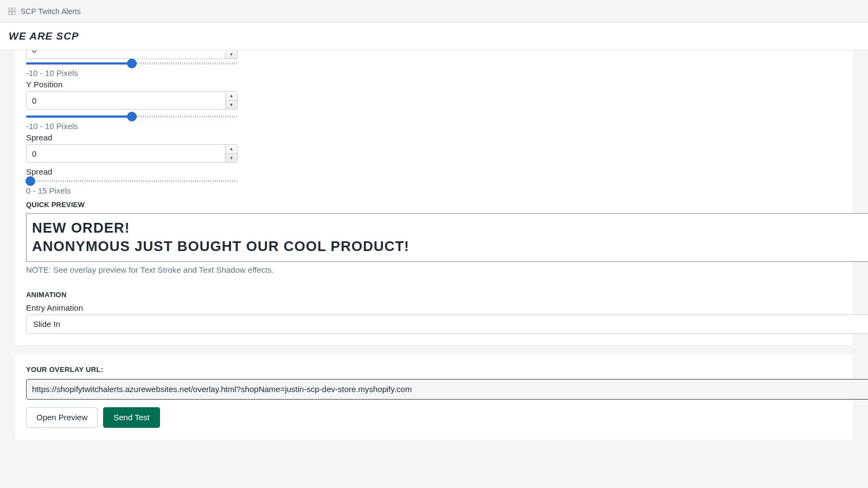 The height and width of the screenshot is (488, 868). What do you see at coordinates (47, 324) in the screenshot?
I see `entry-animation-value: Slide In` at bounding box center [47, 324].